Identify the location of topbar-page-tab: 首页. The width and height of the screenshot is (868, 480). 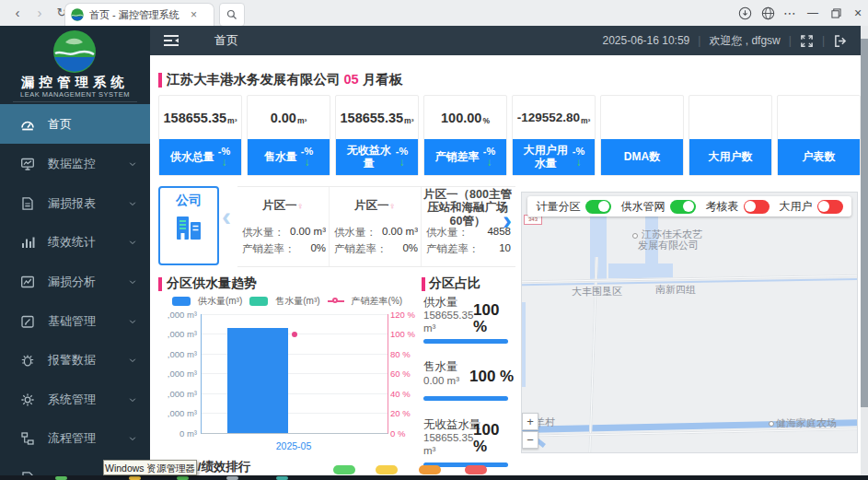
(226, 41).